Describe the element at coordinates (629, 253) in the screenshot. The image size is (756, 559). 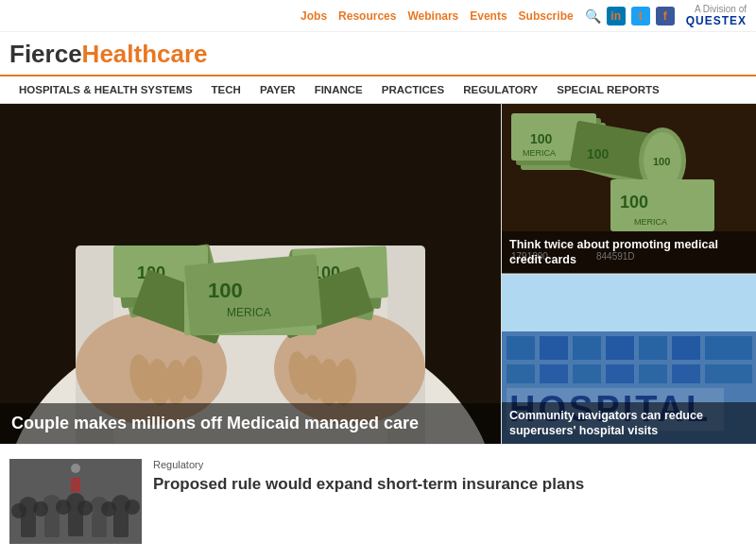
I see `hero-side-caption-1: Think twice about promoting medical cred…` at that location.